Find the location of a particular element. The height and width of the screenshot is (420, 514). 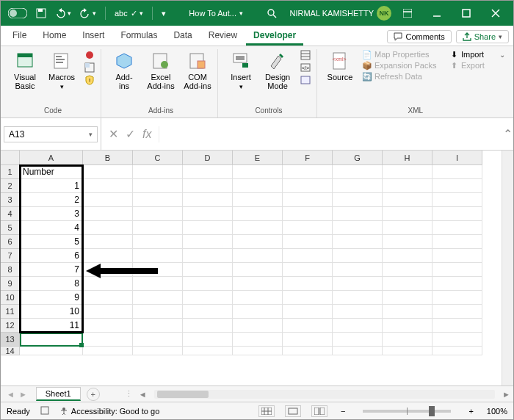

normal-view-button is located at coordinates (267, 411).